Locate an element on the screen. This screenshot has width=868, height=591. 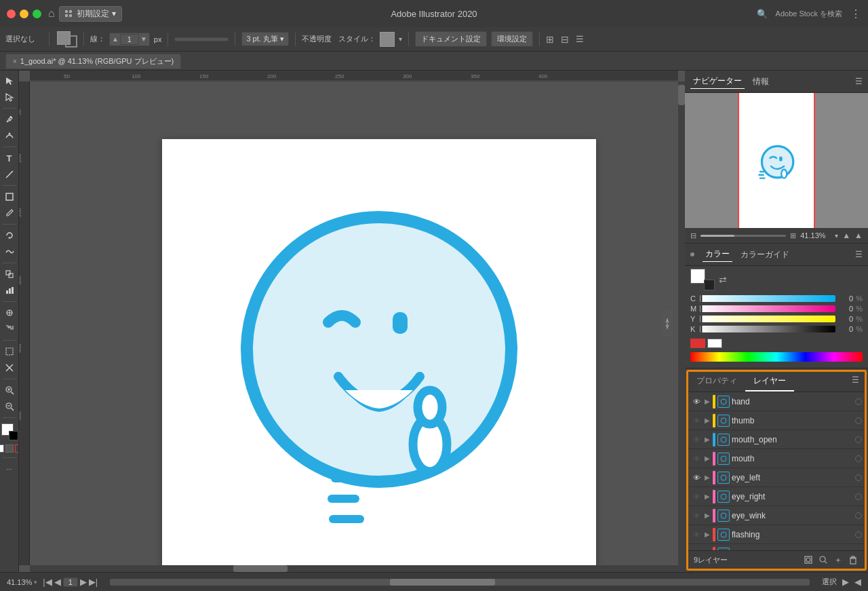
layer-arrow-flashing: ▶ is located at coordinates (707, 535).